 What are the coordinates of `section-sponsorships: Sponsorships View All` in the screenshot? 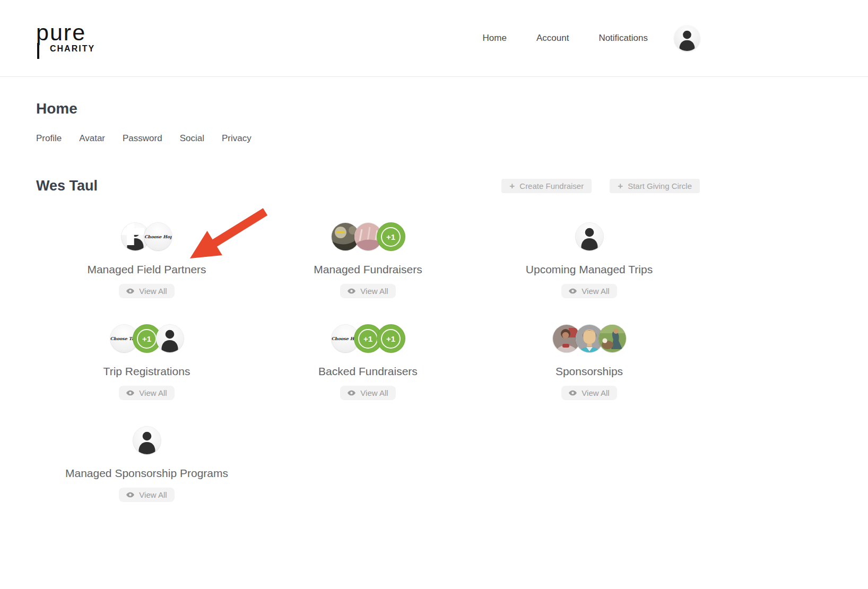 It's located at (589, 376).